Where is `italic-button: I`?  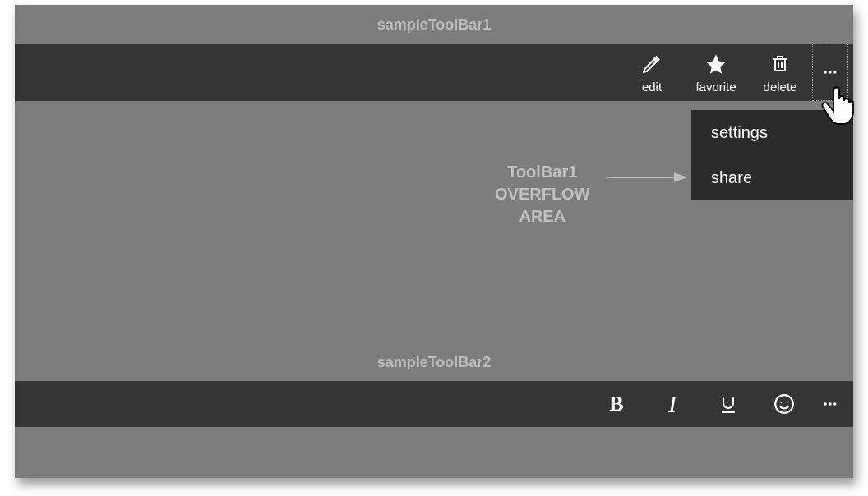
italic-button: I is located at coordinates (672, 404).